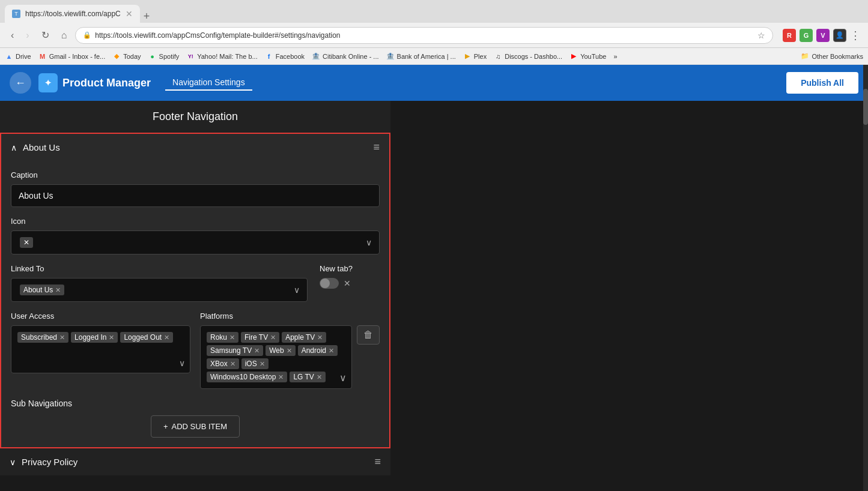 This screenshot has height=491, width=868. What do you see at coordinates (318, 351) in the screenshot?
I see `tag-android: Android ✕` at bounding box center [318, 351].